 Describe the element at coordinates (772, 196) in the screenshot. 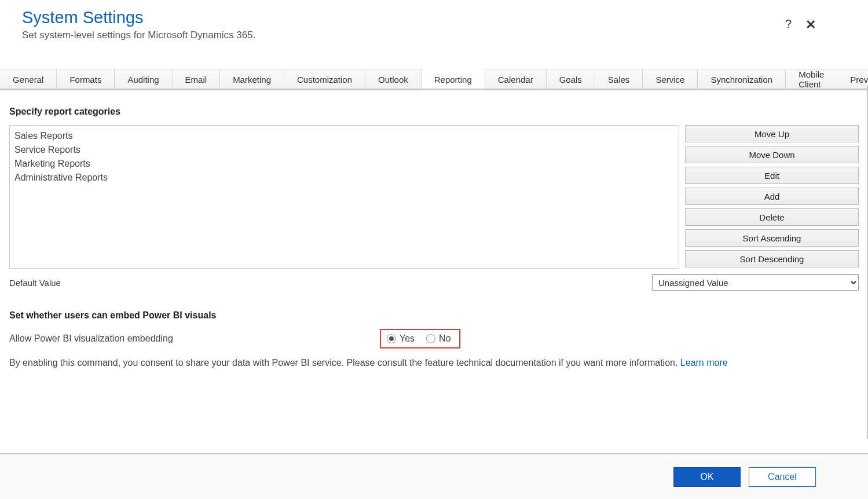

I see `add-button: Add` at that location.